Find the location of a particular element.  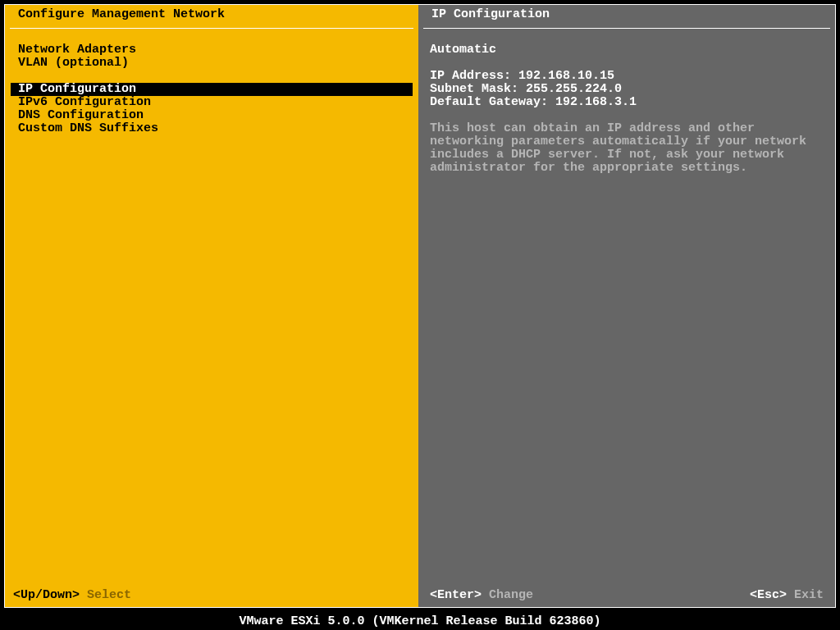

esc-key-label: Exit is located at coordinates (809, 596).